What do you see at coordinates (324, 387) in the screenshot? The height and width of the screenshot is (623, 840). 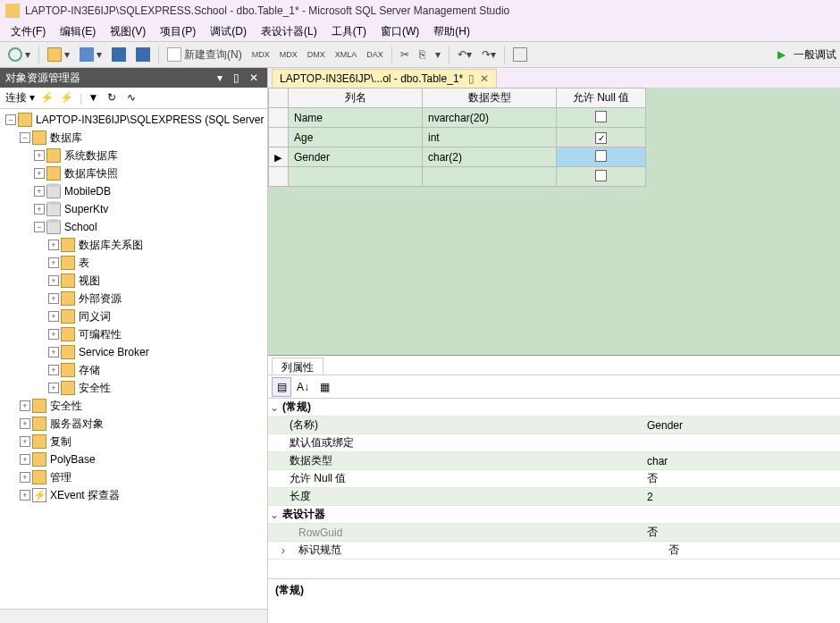 I see `prop-page-icon: ▦` at bounding box center [324, 387].